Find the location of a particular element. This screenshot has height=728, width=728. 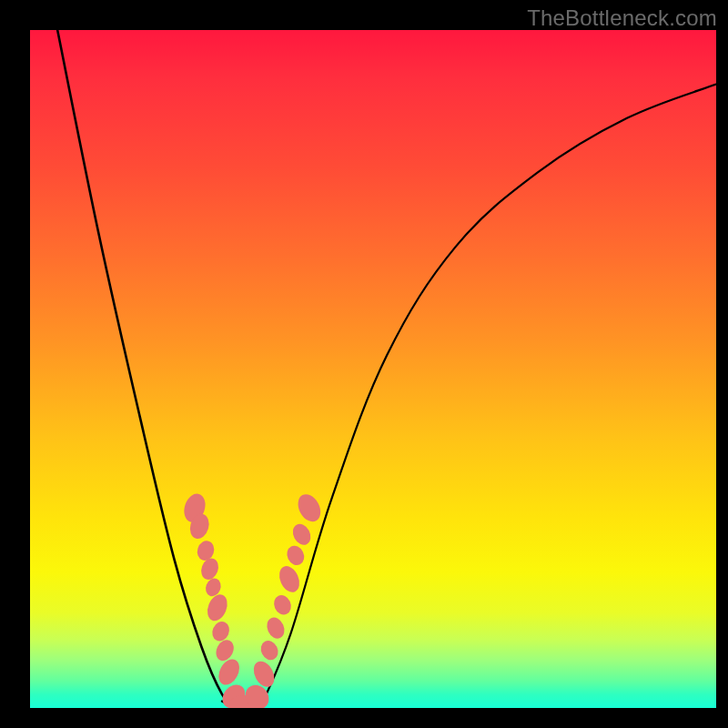

watermark-text: TheBottleneck.com is located at coordinates (622, 18).